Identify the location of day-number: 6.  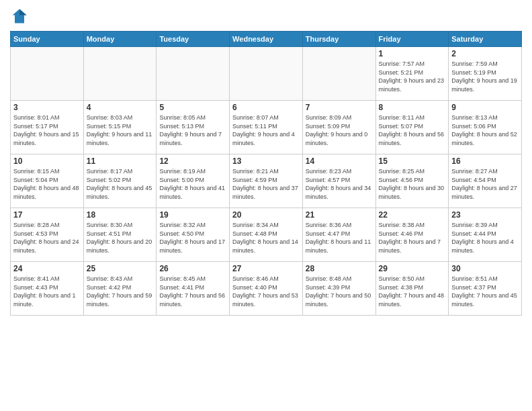
(266, 107).